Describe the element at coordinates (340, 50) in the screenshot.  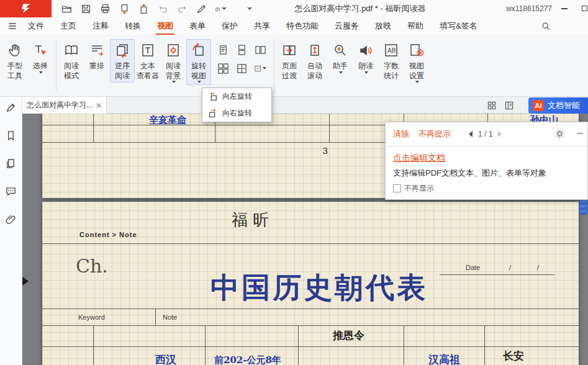
I see `assistant-icon` at that location.